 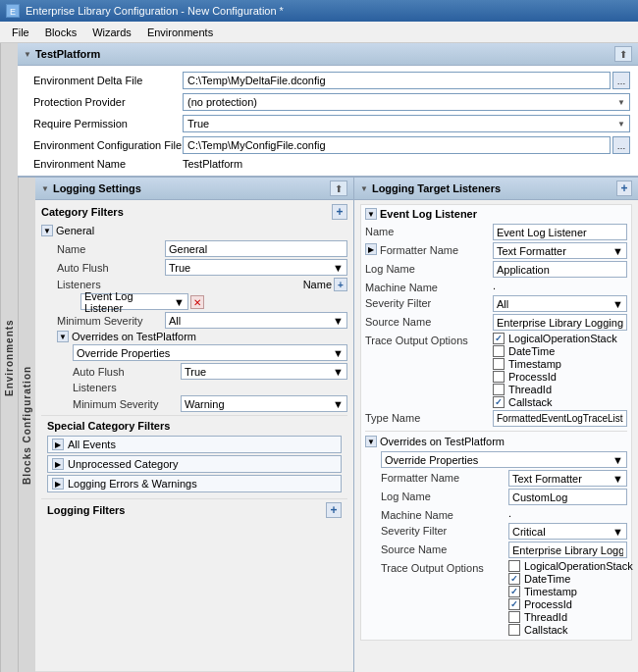 I want to click on env-dropdown-protection-provider: (no protection) ▼, so click(x=406, y=102).